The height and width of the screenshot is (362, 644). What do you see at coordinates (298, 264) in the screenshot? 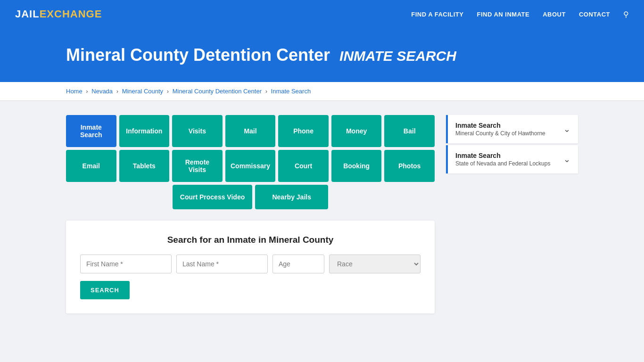
I see `age-input` at bounding box center [298, 264].